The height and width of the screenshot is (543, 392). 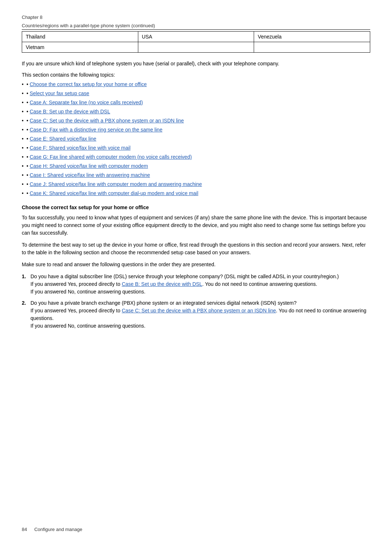 What do you see at coordinates (196, 157) in the screenshot?
I see `list-item: • Case G: Fax line shared with computer …` at bounding box center [196, 157].